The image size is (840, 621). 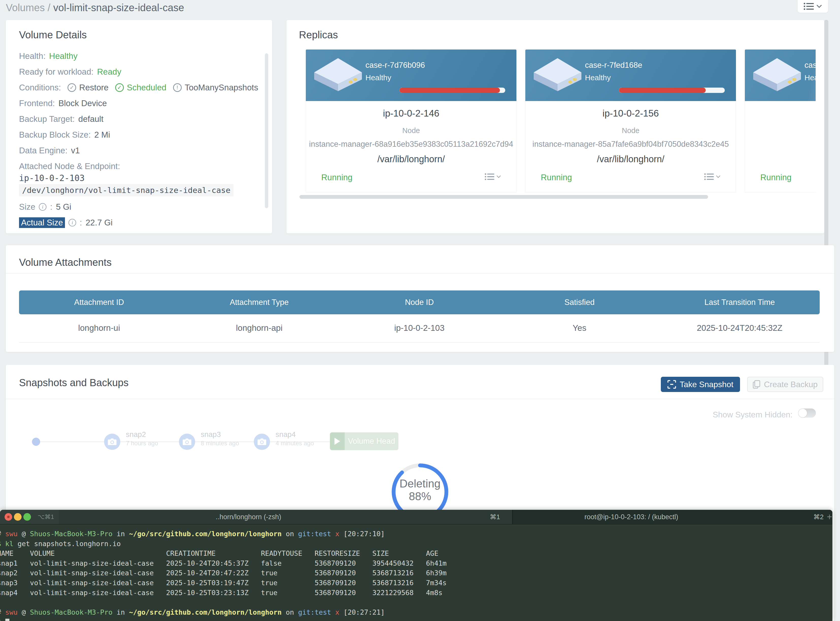 What do you see at coordinates (419, 302) in the screenshot?
I see `column-header-node-id: Node ID` at bounding box center [419, 302].